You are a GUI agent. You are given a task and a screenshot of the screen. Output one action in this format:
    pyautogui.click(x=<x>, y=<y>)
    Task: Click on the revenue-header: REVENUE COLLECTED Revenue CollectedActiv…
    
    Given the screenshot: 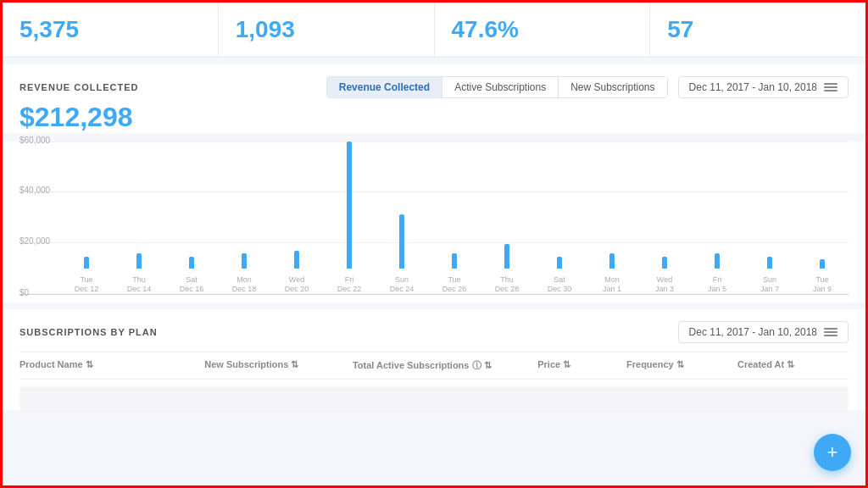 What is the action you would take?
    pyautogui.click(x=434, y=87)
    